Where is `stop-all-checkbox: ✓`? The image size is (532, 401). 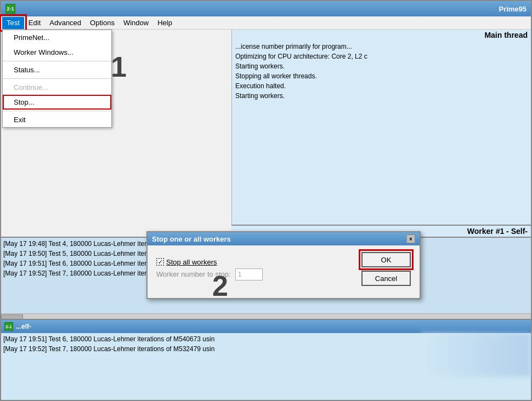
stop-all-checkbox: ✓ is located at coordinates (160, 262).